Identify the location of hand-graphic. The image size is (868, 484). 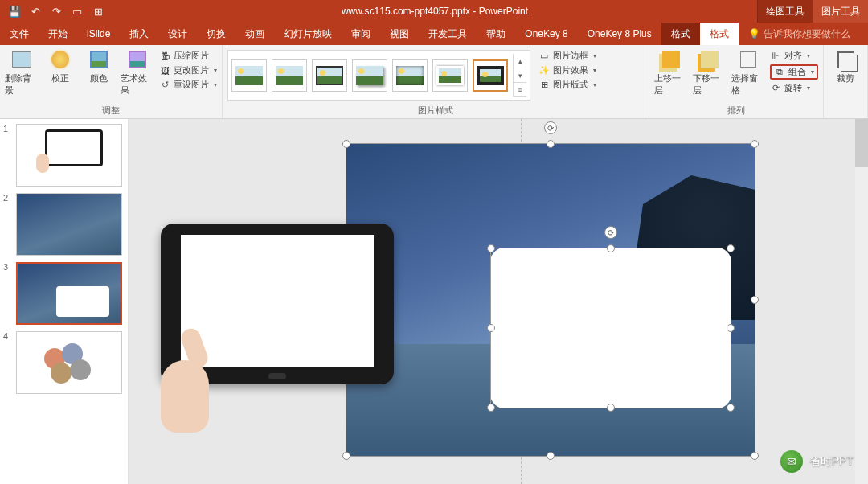
(181, 376).